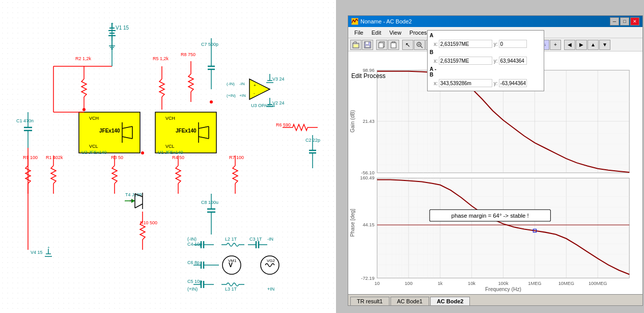  What do you see at coordinates (408, 283) in the screenshot?
I see `svg-text: 100` at bounding box center [408, 283].